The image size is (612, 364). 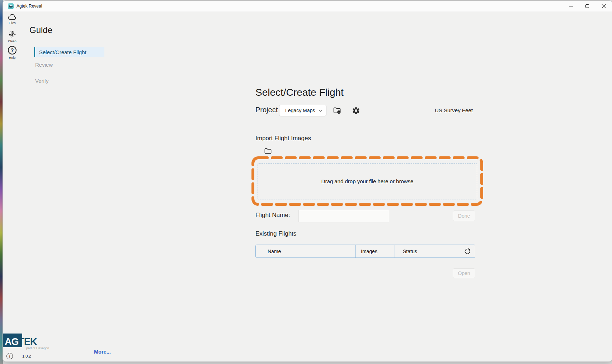 I want to click on window-title: Agtek Reveal, so click(x=29, y=6).